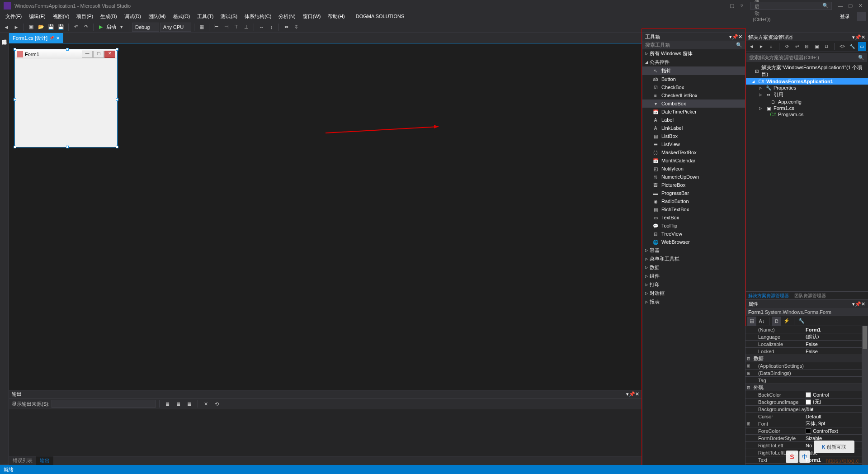  Describe the element at coordinates (693, 53) in the screenshot. I see `toolbox-cat-allwin: 所有 Windows 窗体` at that location.